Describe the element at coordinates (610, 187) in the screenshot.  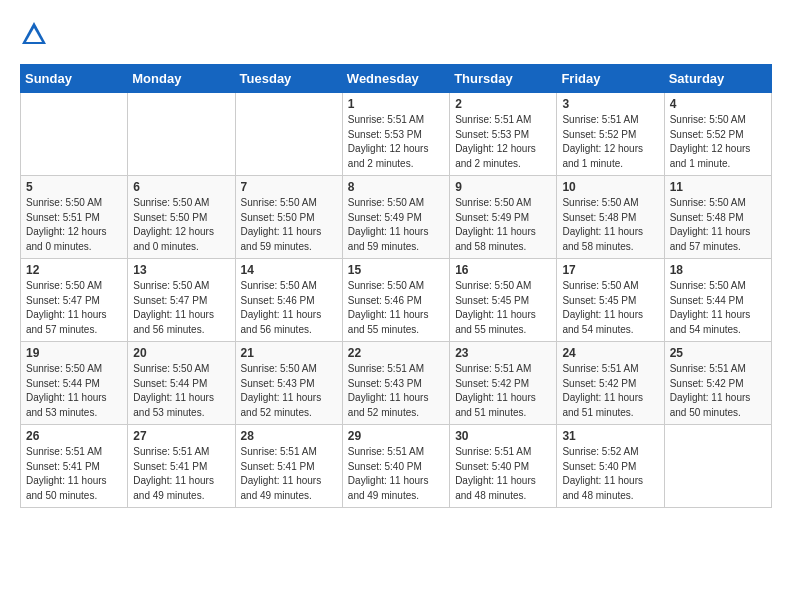
I see `day-number: 10` at that location.